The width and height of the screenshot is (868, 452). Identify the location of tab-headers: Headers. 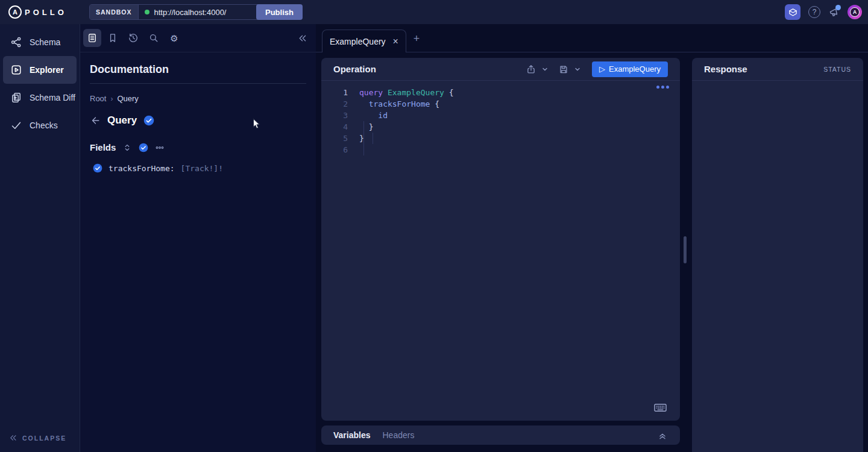
(399, 435).